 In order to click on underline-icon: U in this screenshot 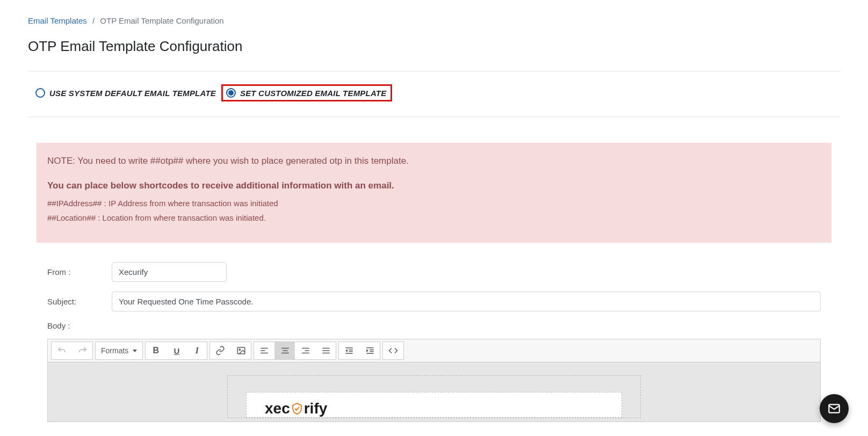, I will do `click(176, 351)`.